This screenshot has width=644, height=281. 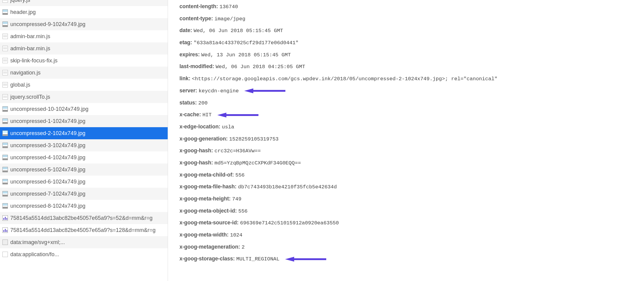 I want to click on file-name: skip-link-focus-fix.js, so click(x=34, y=61).